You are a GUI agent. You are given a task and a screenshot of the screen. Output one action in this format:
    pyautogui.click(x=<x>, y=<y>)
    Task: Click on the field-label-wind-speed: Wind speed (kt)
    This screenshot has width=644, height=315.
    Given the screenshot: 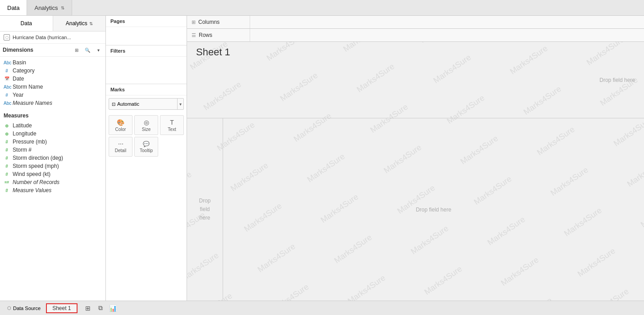 What is the action you would take?
    pyautogui.click(x=32, y=174)
    